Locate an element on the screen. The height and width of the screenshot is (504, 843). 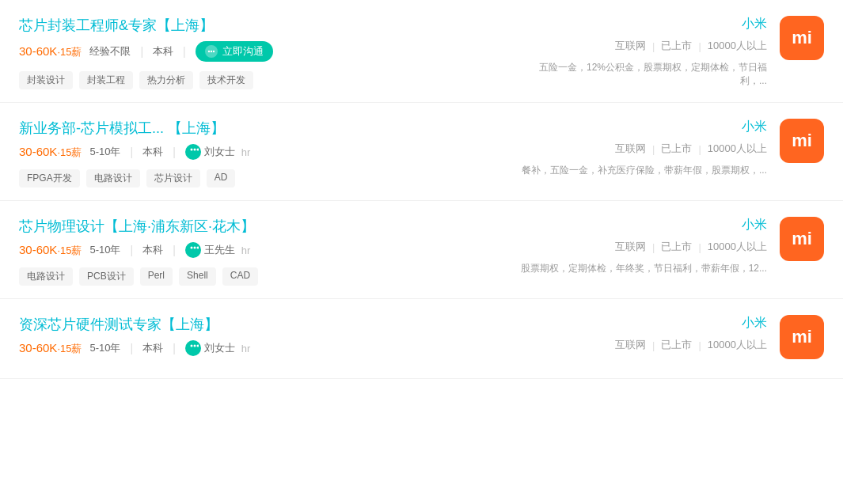
job-left: 新业务部-芯片模拟工... 【上海】 30-60K·15薪 5-10年 | 本科… is located at coordinates (241, 153).